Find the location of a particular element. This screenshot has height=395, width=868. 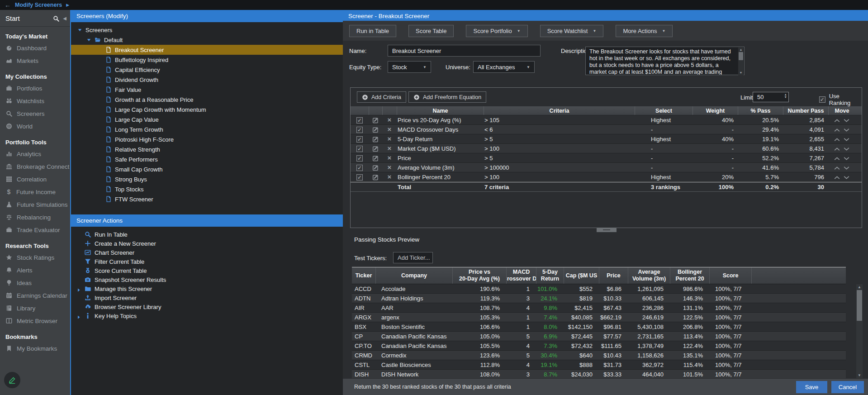

forward-caret-icon: ▶ is located at coordinates (68, 5).